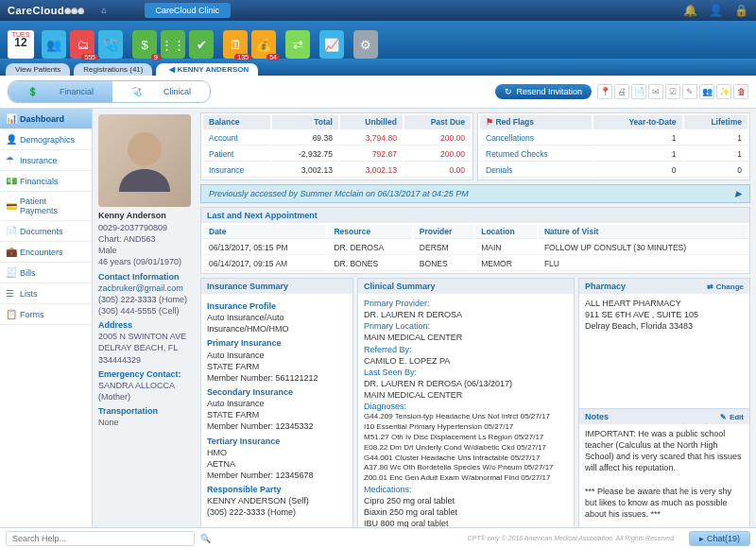 This screenshot has height=548, width=756. Describe the element at coordinates (690, 92) in the screenshot. I see `edit-icon: ✎` at that location.